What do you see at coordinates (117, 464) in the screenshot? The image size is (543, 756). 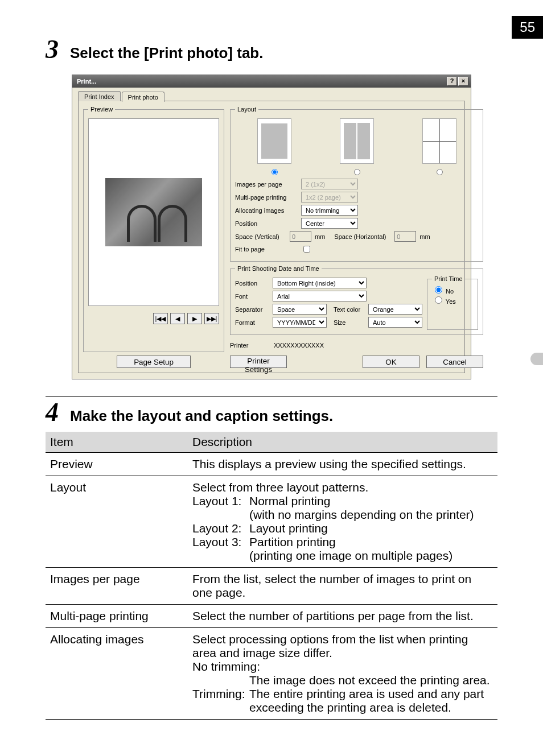 I see `cell-item: Preview` at bounding box center [117, 464].